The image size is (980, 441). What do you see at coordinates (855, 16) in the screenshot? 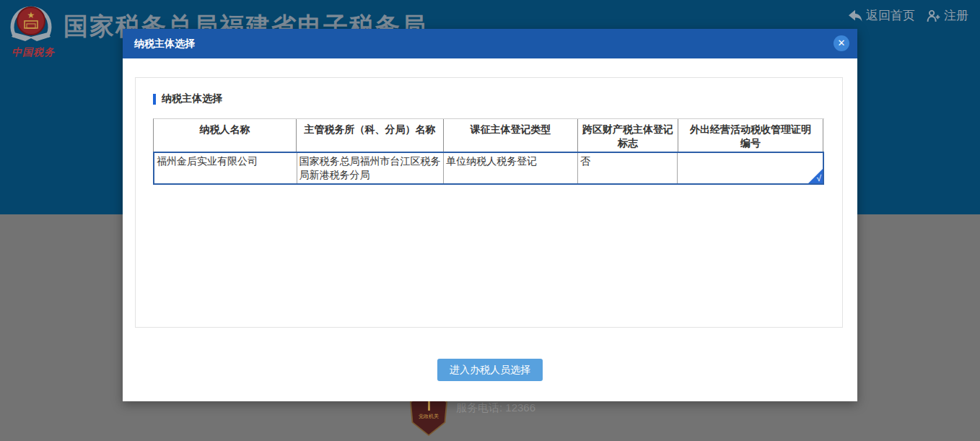
I see `back-arrow-icon` at bounding box center [855, 16].